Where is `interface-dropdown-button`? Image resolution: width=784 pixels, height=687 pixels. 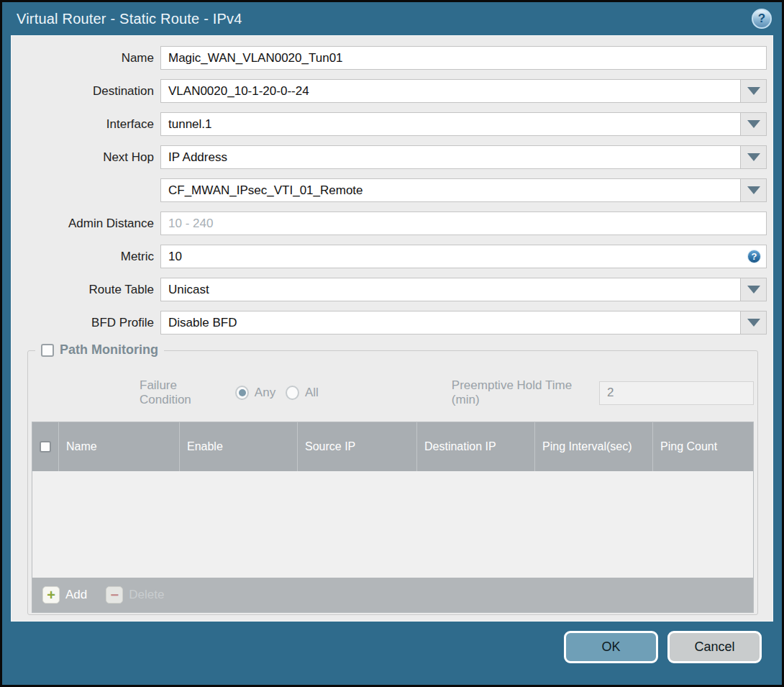 interface-dropdown-button is located at coordinates (754, 124).